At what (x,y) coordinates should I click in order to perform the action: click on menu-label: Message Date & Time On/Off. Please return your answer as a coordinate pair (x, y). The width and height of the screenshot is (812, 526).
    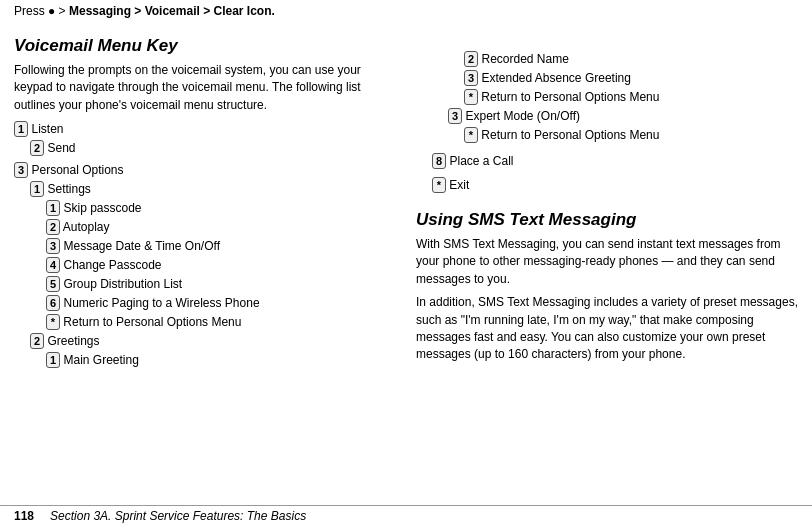
    Looking at the image, I should click on (142, 246).